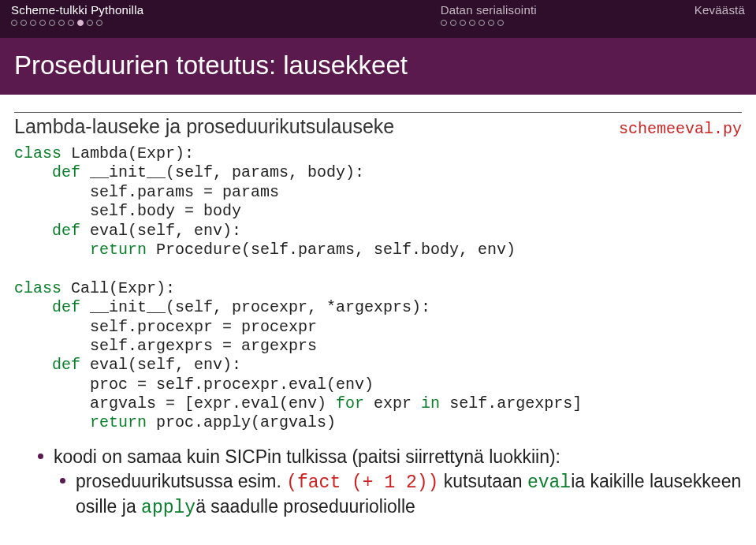  I want to click on bullet-text: koodi on samaa kuin SICPin tulkissa (pai…, so click(307, 457).